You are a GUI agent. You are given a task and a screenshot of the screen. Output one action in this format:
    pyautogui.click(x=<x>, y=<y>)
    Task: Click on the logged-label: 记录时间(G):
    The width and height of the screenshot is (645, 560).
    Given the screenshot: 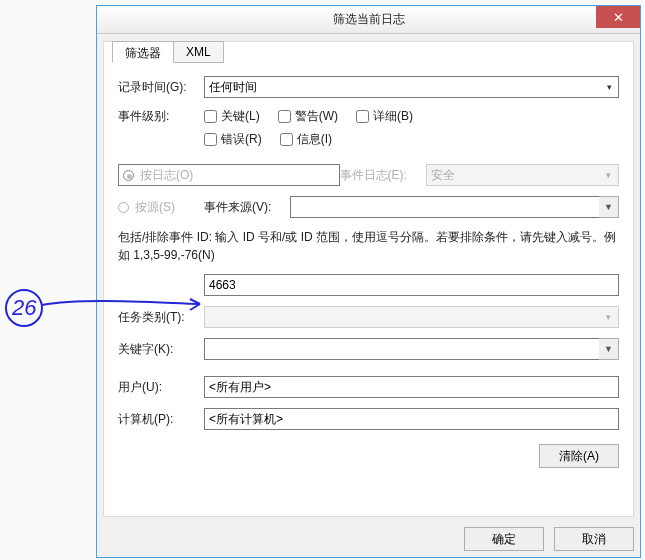 What is the action you would take?
    pyautogui.click(x=161, y=88)
    